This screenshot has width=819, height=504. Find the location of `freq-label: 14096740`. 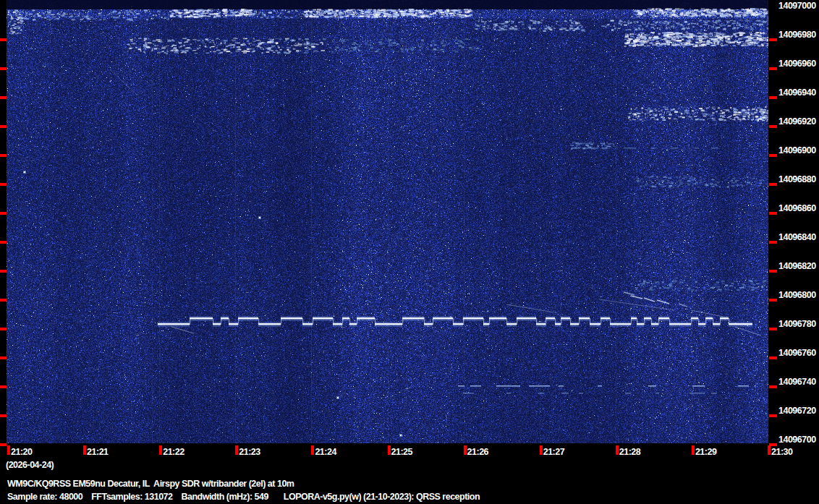

freq-label: 14096740 is located at coordinates (797, 382).